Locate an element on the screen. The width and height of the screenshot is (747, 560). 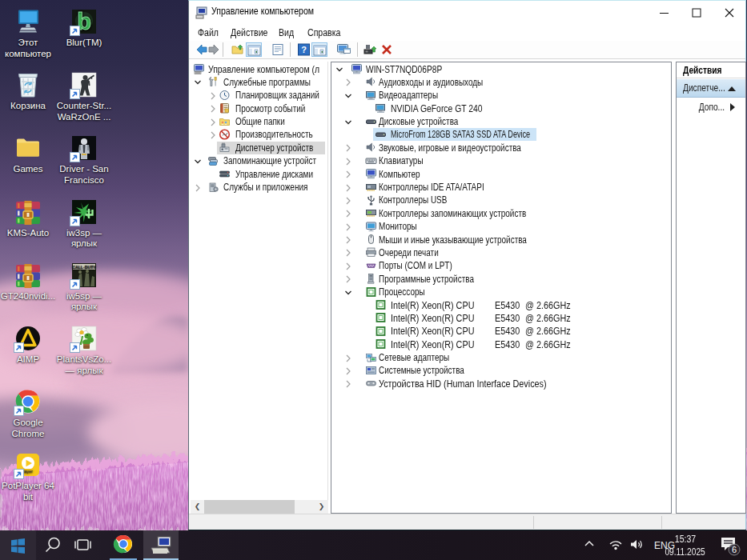
svg-text: 6 is located at coordinates (734, 550).